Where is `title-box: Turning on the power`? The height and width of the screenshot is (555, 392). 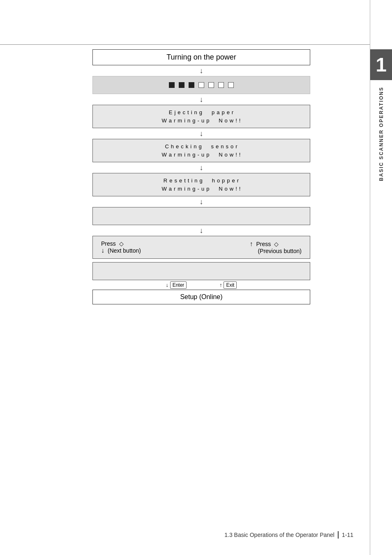
title-box: Turning on the power is located at coordinates (201, 58).